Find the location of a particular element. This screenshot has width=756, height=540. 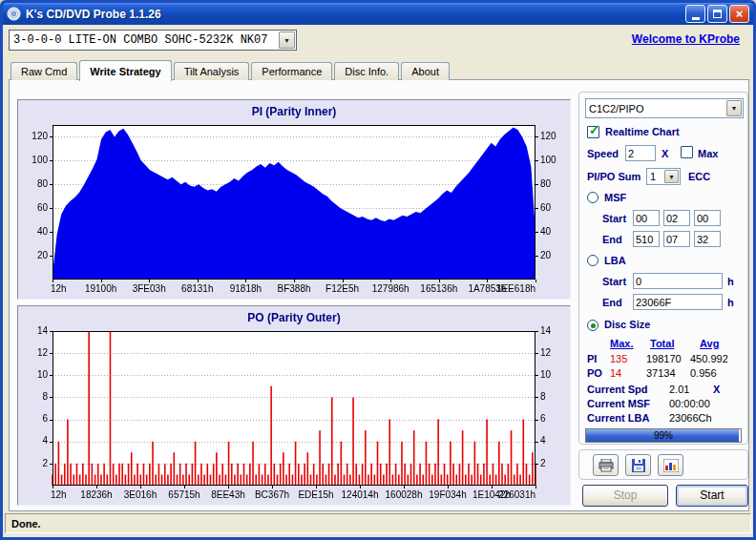

stats-header-max: Max. is located at coordinates (621, 343).